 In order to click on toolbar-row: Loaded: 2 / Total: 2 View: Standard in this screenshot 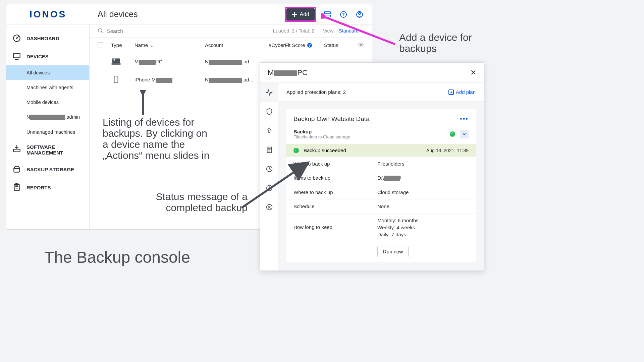, I will do `click(231, 31)`.